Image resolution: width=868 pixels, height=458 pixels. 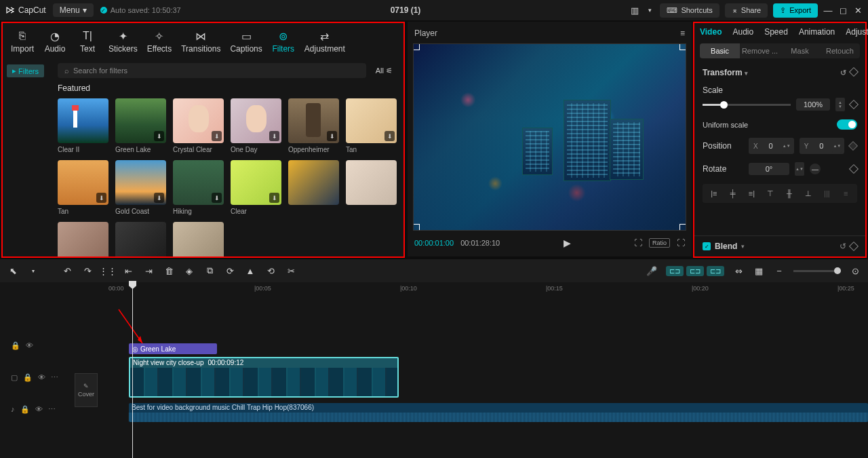 I want to click on filter-item: ⬇Clear, so click(x=256, y=187).